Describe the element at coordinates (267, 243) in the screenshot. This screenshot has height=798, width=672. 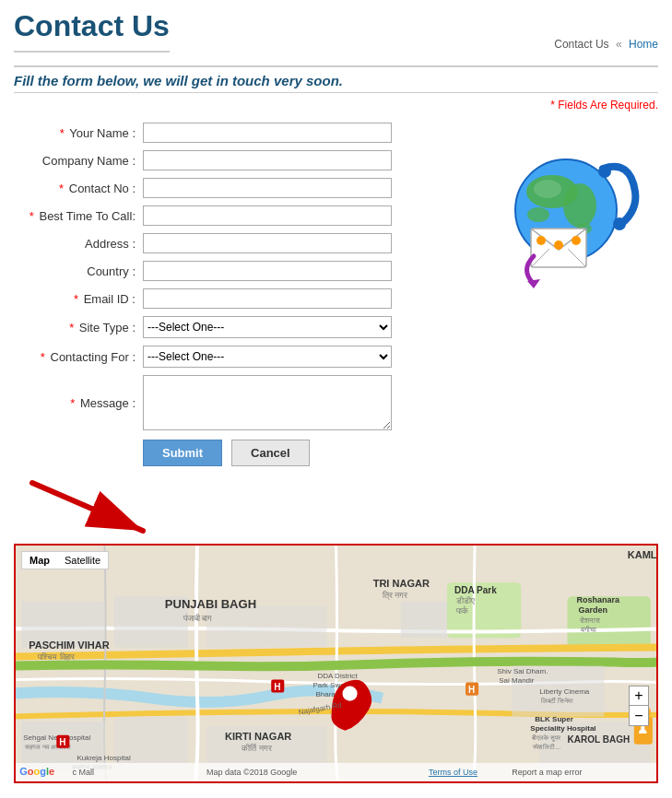
I see `input-address` at that location.